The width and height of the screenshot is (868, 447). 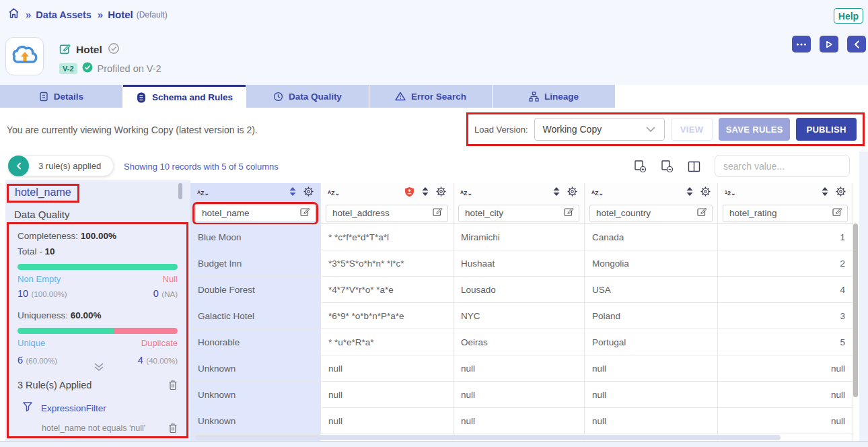 What do you see at coordinates (256, 316) in the screenshot?
I see `table-cell: Galactic Hotel` at bounding box center [256, 316].